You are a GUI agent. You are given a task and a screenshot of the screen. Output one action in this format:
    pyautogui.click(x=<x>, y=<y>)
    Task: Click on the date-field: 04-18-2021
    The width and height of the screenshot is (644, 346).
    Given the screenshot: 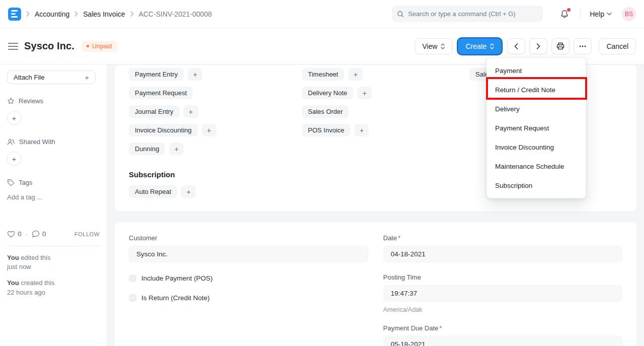 What is the action you would take?
    pyautogui.click(x=503, y=254)
    